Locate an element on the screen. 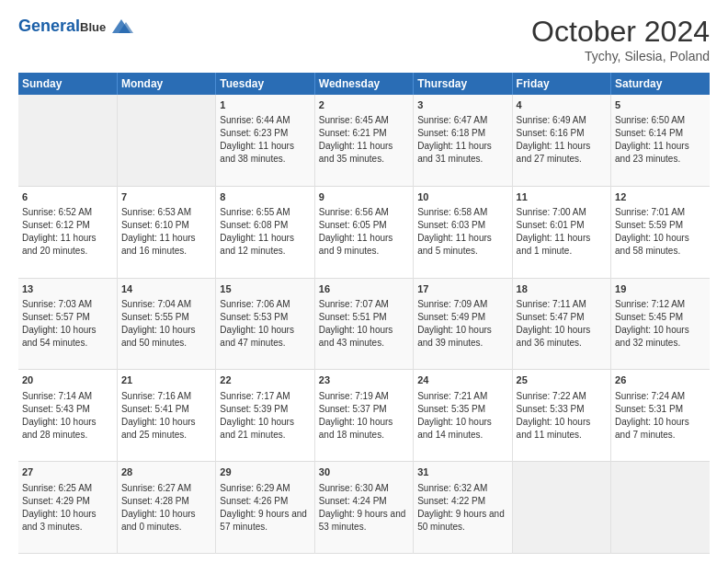  day-number: 12 is located at coordinates (660, 197).